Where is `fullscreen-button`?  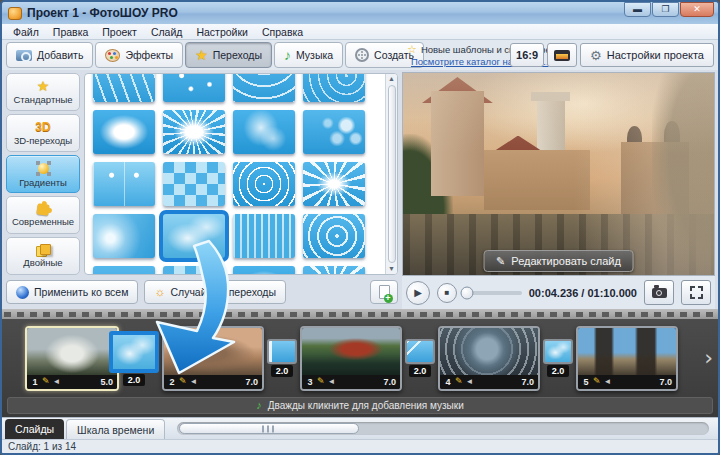
fullscreen-button is located at coordinates (696, 292).